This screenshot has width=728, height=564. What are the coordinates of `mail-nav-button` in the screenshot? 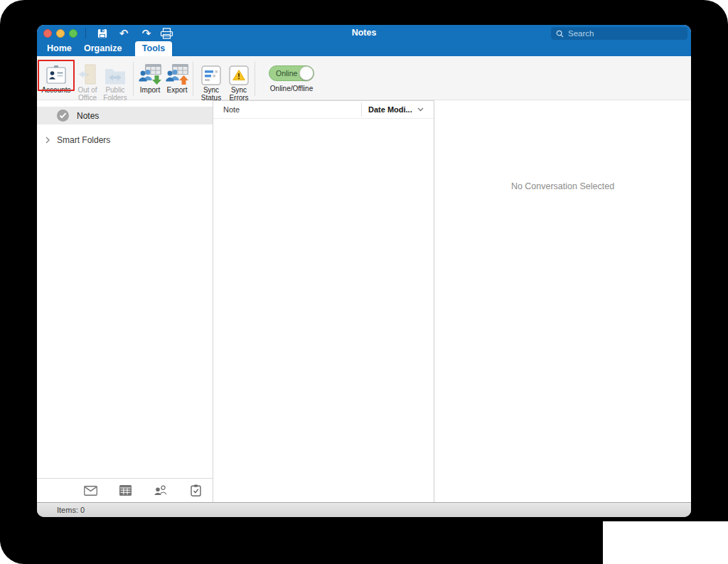 It's located at (91, 491).